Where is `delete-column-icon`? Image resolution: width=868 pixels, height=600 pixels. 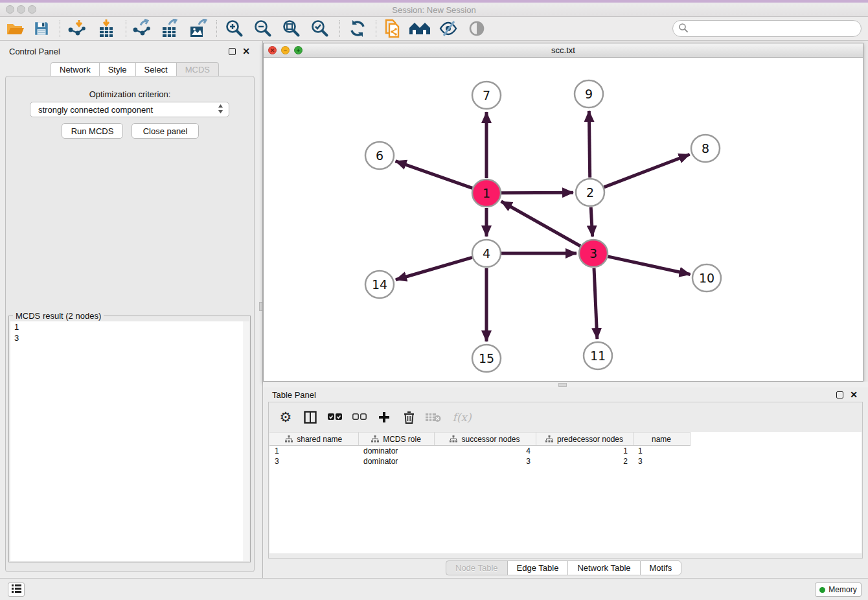 delete-column-icon is located at coordinates (409, 417).